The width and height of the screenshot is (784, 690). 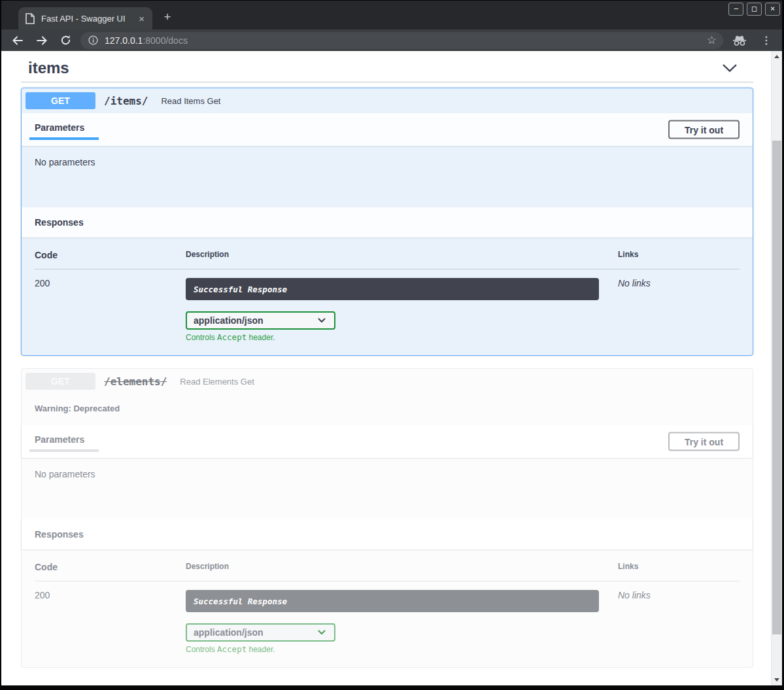 What do you see at coordinates (85, 18) in the screenshot?
I see `browser-tab: Fast API - Swagger UI ×` at bounding box center [85, 18].